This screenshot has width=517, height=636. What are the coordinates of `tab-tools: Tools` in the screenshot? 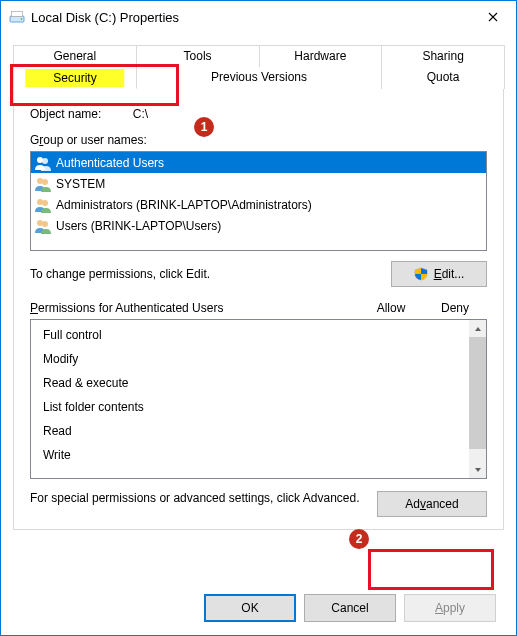 It's located at (198, 56).